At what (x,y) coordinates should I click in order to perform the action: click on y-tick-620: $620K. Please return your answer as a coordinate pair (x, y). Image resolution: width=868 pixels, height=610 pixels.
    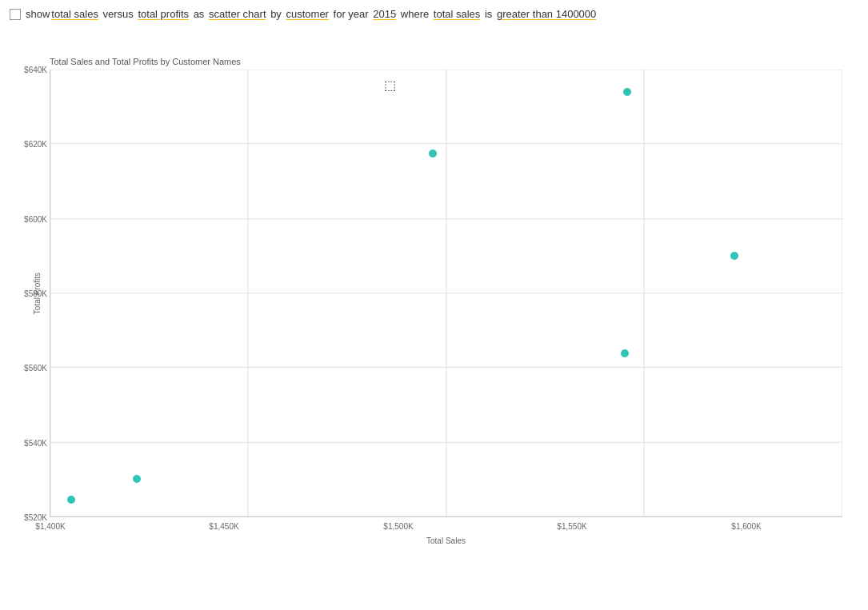
    Looking at the image, I should click on (35, 144).